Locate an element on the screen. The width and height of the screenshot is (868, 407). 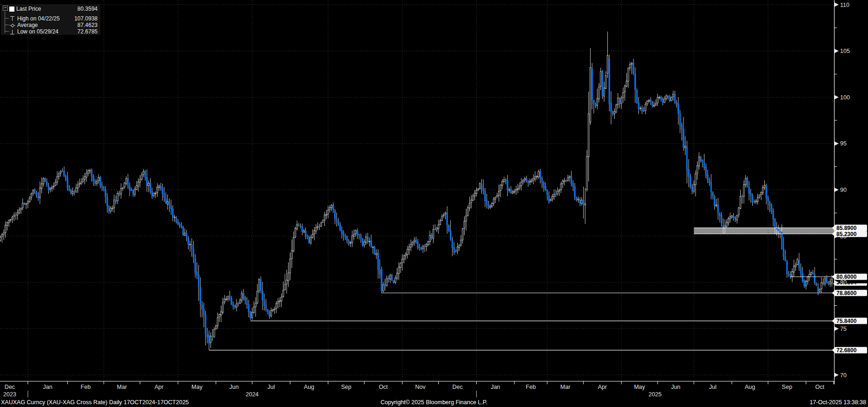
band-bottom-label: 85.2300 is located at coordinates (849, 234).